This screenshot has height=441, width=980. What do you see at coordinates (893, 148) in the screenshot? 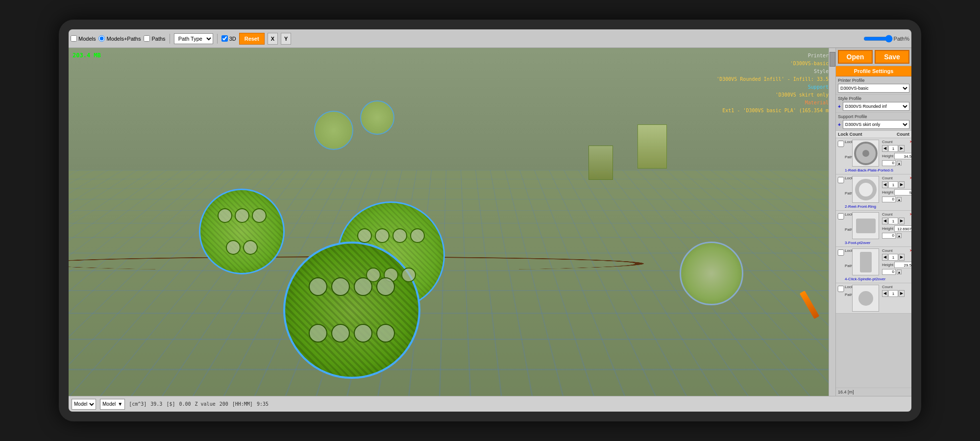
I see `obj1-count-val: 1` at bounding box center [893, 148].